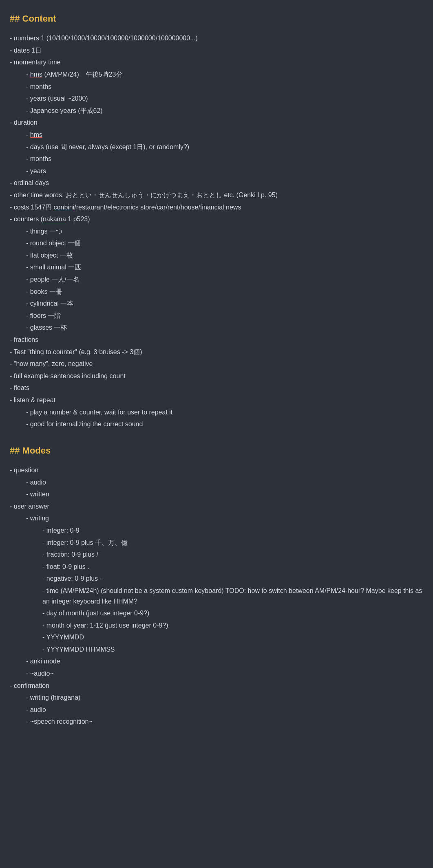 The height and width of the screenshot is (868, 433). What do you see at coordinates (216, 579) in the screenshot?
I see `list-item: negative: 0-9 plus -` at bounding box center [216, 579].